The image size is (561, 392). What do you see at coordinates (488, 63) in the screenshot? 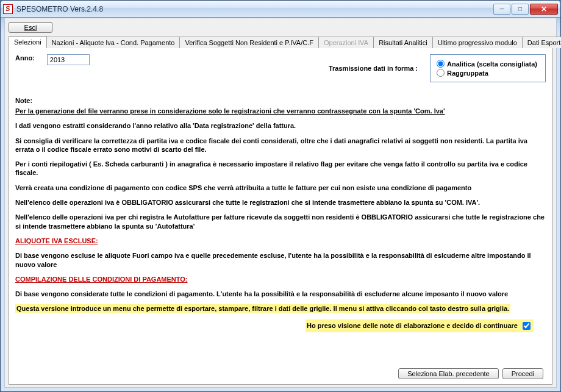
I see `radio-analitica-row: Analitica (scelta consigliata)` at bounding box center [488, 63].